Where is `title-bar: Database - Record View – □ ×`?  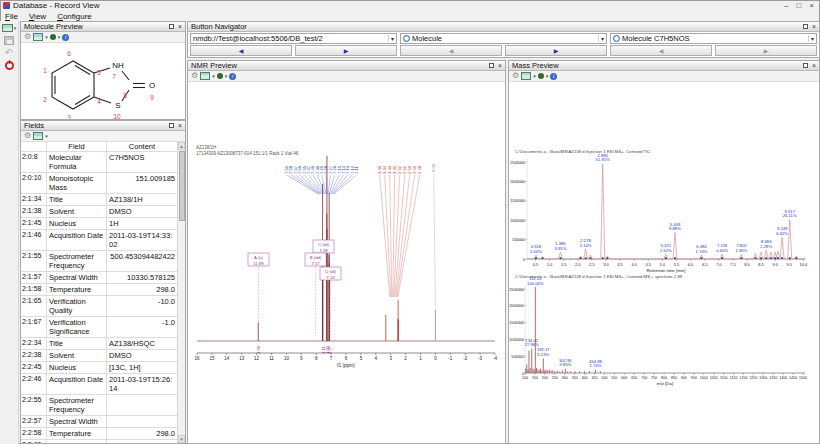 title-bar: Database - Record View – □ × is located at coordinates (410, 6).